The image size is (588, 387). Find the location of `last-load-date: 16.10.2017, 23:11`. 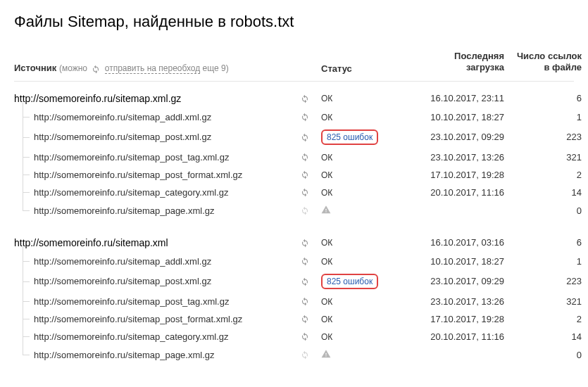

last-load-date: 16.10.2017, 23:11 is located at coordinates (448, 99).